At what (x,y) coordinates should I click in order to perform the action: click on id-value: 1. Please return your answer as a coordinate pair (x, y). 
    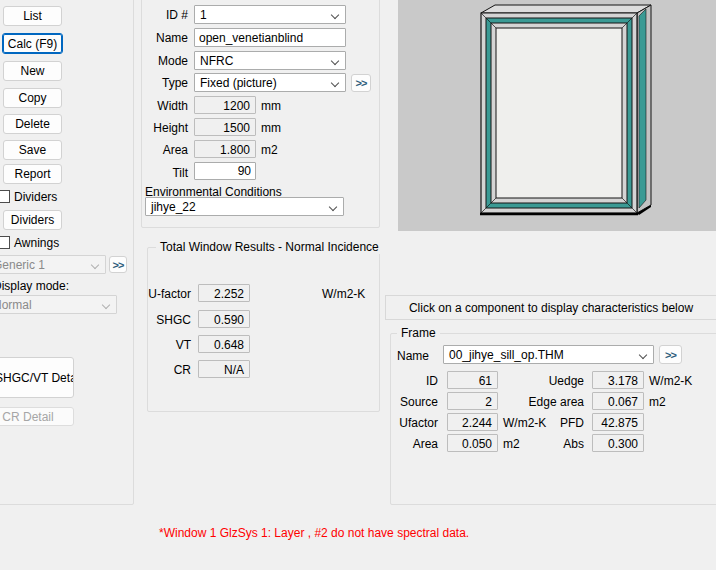
    Looking at the image, I should click on (204, 15).